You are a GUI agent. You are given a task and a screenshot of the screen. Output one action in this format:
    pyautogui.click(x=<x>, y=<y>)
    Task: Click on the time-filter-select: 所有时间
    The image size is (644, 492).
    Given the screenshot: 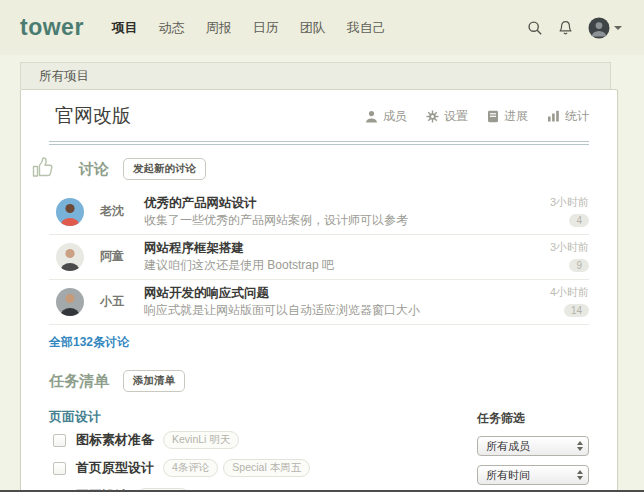 What is the action you would take?
    pyautogui.click(x=533, y=475)
    